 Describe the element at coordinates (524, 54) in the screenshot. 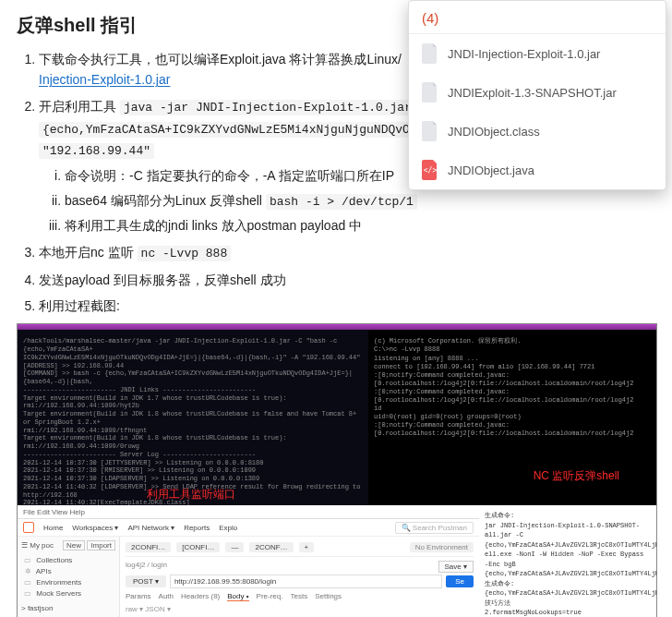

I see `file-name: JNDI-Injection-Exploit-1.0.jar` at that location.